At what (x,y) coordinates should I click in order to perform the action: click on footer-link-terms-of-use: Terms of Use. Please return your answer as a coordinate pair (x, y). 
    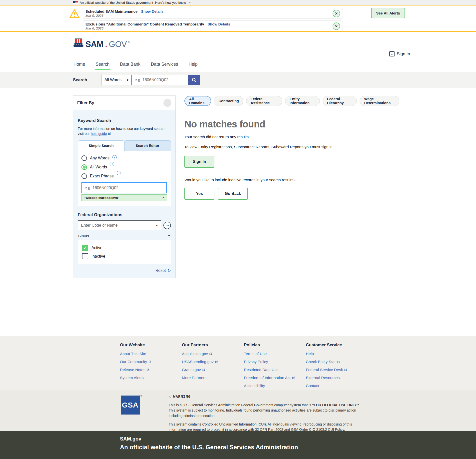
    Looking at the image, I should click on (275, 354).